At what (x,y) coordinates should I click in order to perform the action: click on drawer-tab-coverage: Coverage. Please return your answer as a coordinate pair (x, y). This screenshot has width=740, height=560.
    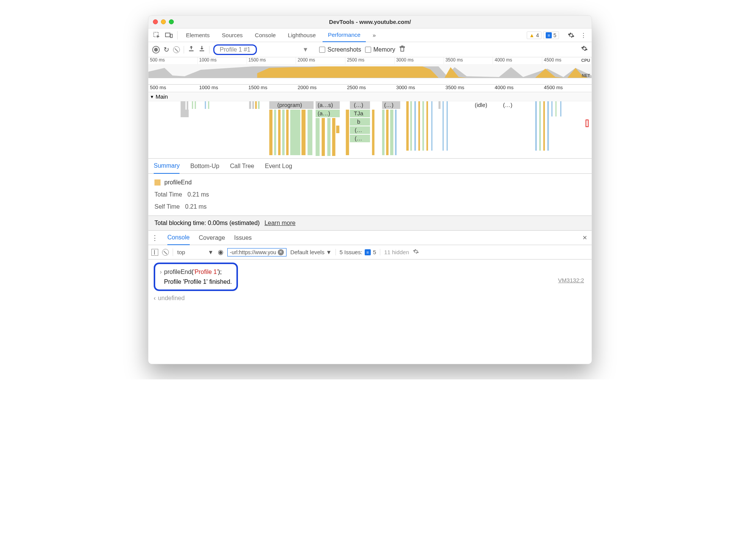
    Looking at the image, I should click on (212, 238).